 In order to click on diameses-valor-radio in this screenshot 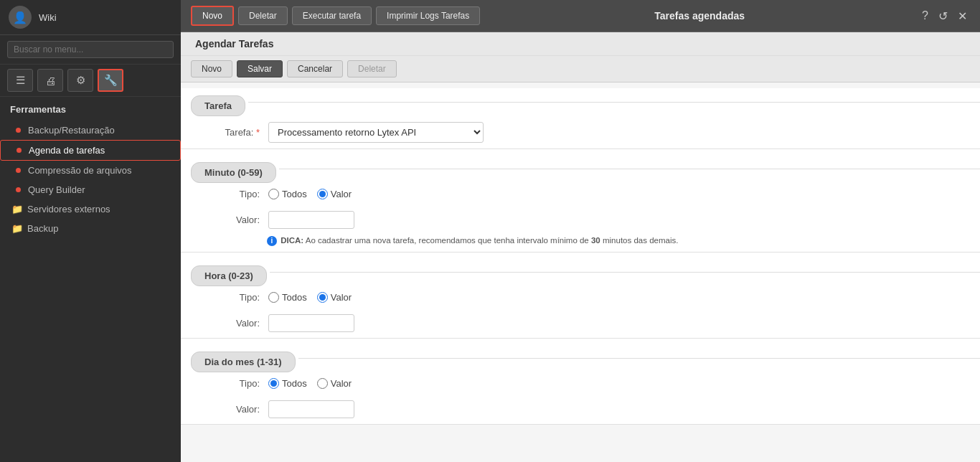, I will do `click(323, 383)`.